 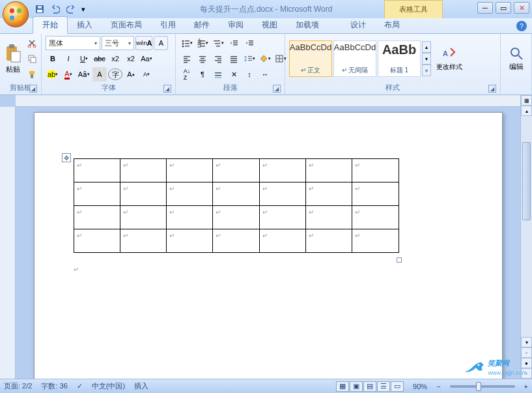 I want to click on bold-button: B, so click(x=53, y=59).